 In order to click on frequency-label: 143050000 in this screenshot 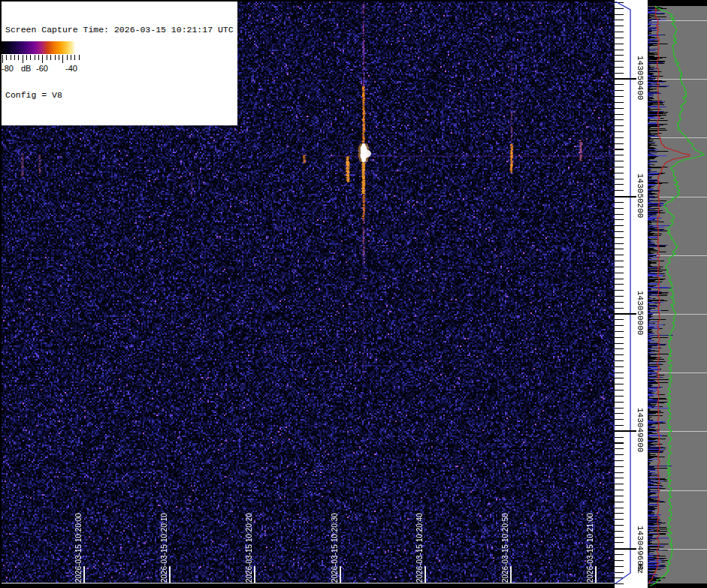, I will do `click(640, 312)`.